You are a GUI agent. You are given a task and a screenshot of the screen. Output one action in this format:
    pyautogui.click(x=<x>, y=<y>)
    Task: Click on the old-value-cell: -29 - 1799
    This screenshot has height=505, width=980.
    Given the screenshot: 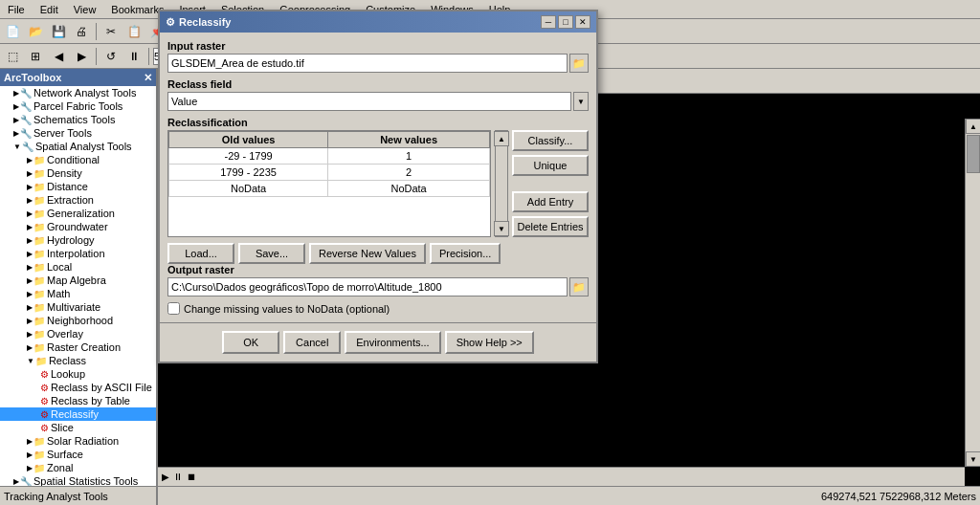 What is the action you would take?
    pyautogui.click(x=249, y=157)
    